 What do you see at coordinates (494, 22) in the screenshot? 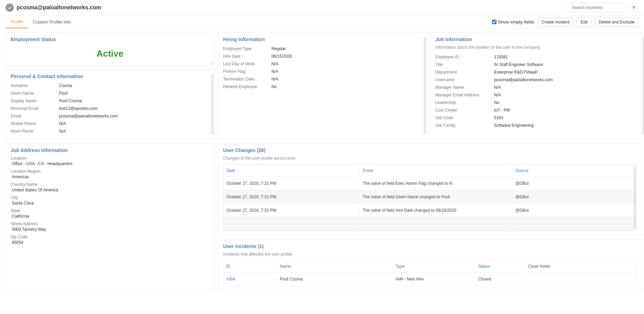
I see `show-empty-fields-checkbox` at bounding box center [494, 22].